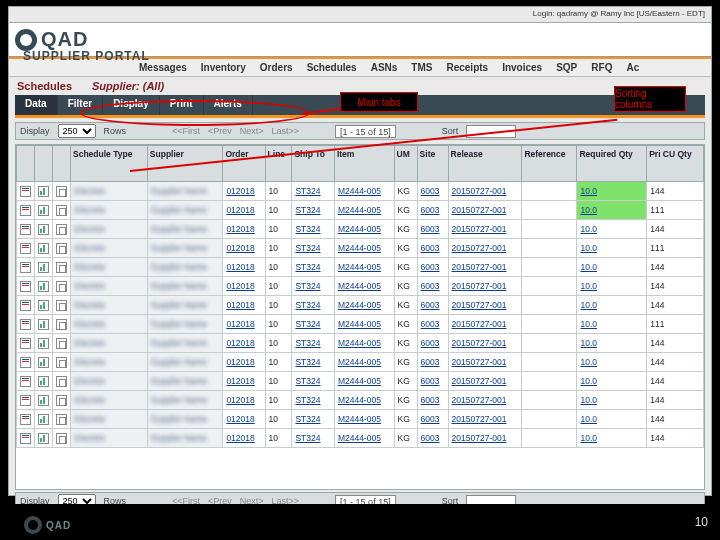 Image resolution: width=720 pixels, height=540 pixels. What do you see at coordinates (332, 68) in the screenshot?
I see `nav-schedules: Schedules` at bounding box center [332, 68].